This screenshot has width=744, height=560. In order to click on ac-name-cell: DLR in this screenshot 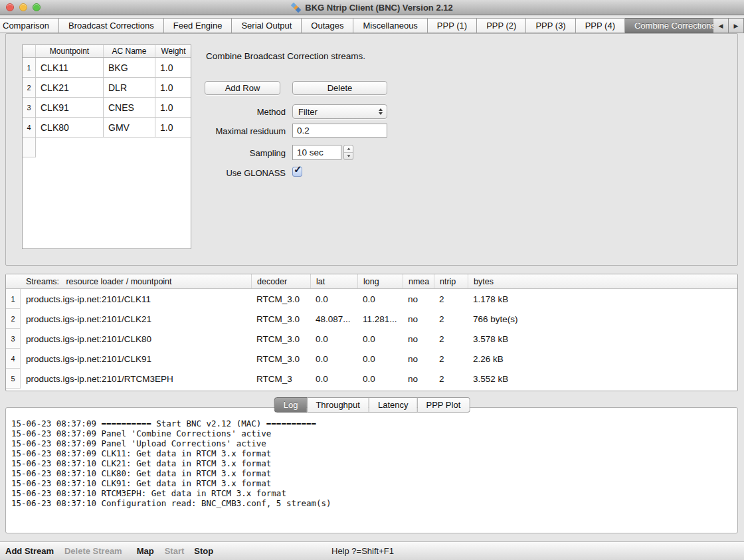, I will do `click(130, 88)`.